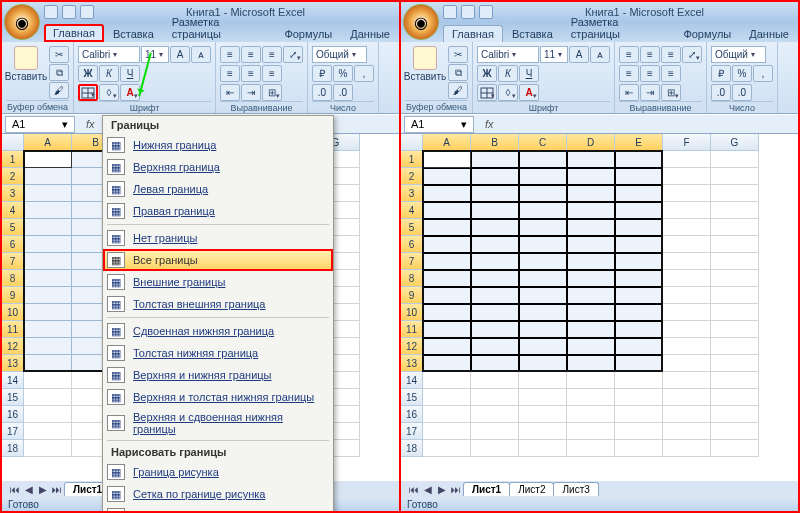  I want to click on col-header: C, so click(543, 142).